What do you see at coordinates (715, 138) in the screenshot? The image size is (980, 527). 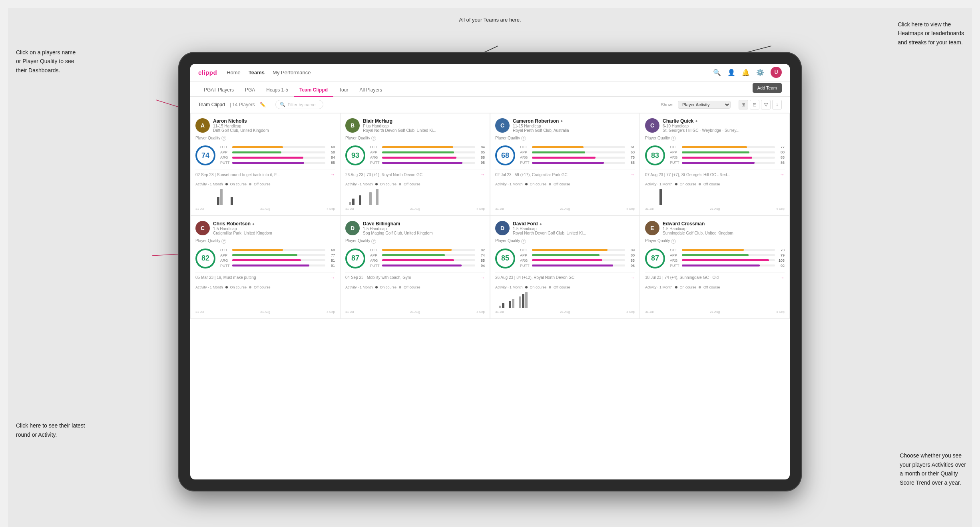 I see `quality-label: Player Quality ?` at bounding box center [715, 138].